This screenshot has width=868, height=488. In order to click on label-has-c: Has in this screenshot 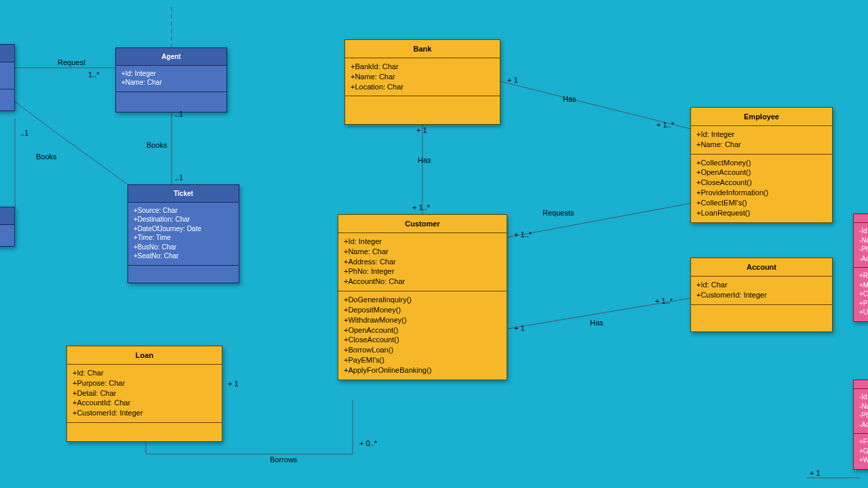, I will do `click(425, 160)`.